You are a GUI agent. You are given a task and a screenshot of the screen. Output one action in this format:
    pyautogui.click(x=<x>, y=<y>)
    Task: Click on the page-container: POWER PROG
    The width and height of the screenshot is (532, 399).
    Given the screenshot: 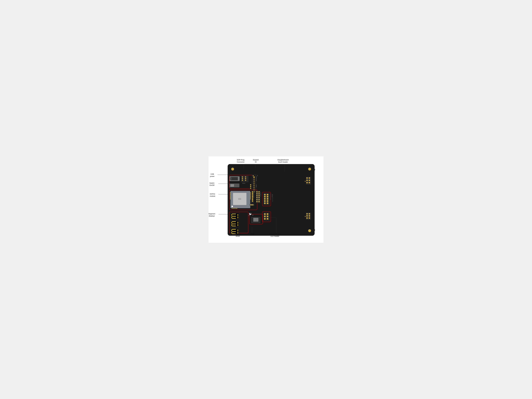 What is the action you would take?
    pyautogui.click(x=266, y=200)
    